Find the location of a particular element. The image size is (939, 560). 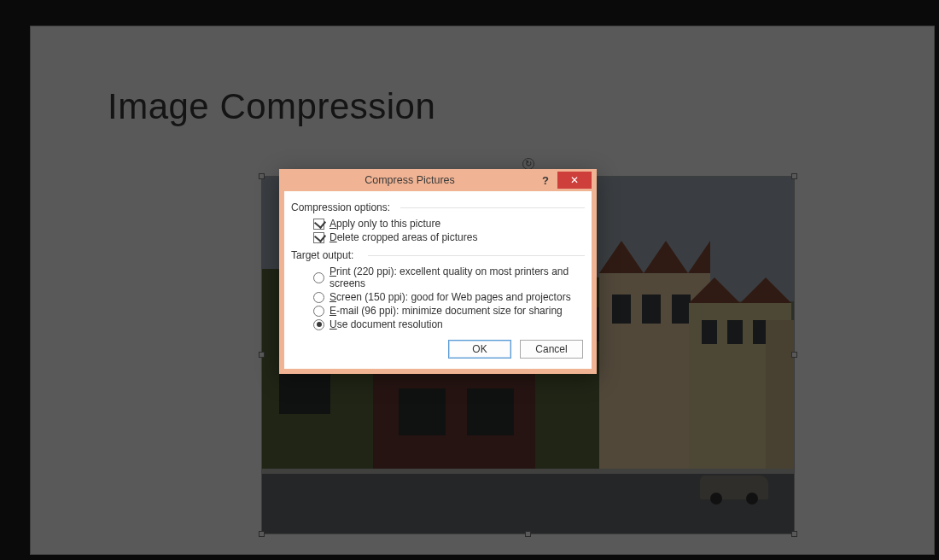

apply-only-label: Apply only to this picture is located at coordinates (385, 224).